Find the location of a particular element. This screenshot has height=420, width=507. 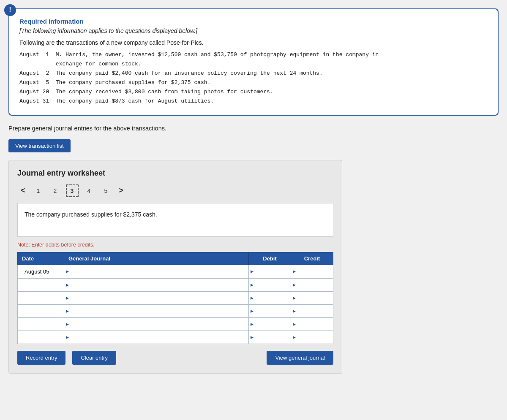

credit-cell-0: ▶ is located at coordinates (312, 271).